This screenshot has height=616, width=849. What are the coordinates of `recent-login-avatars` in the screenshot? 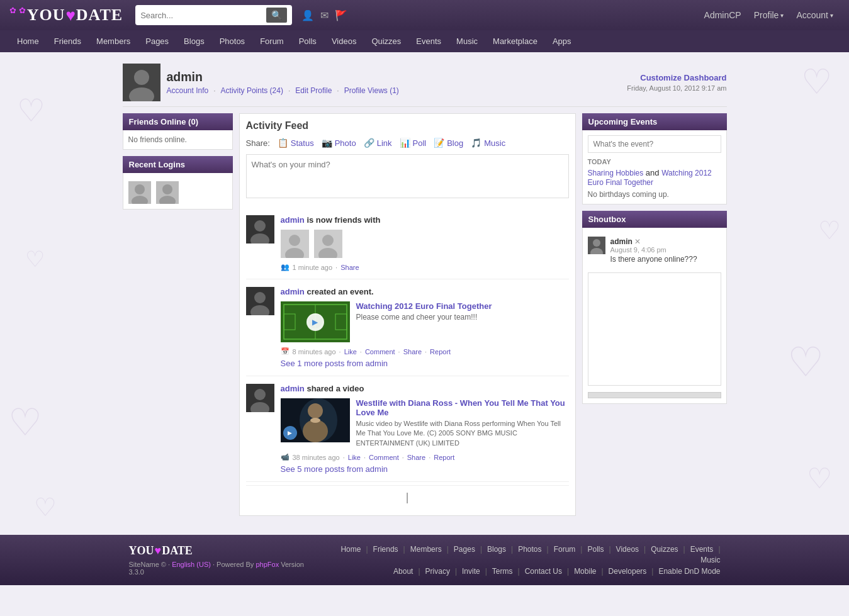 It's located at (177, 193).